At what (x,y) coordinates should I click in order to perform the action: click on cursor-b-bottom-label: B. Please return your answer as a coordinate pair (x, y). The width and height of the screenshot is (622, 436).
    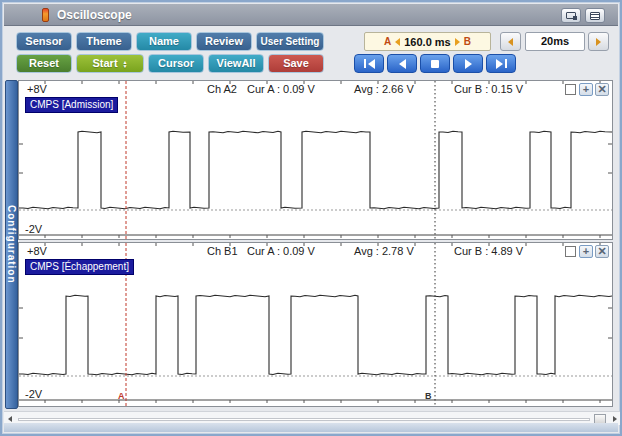
    Looking at the image, I should click on (428, 396).